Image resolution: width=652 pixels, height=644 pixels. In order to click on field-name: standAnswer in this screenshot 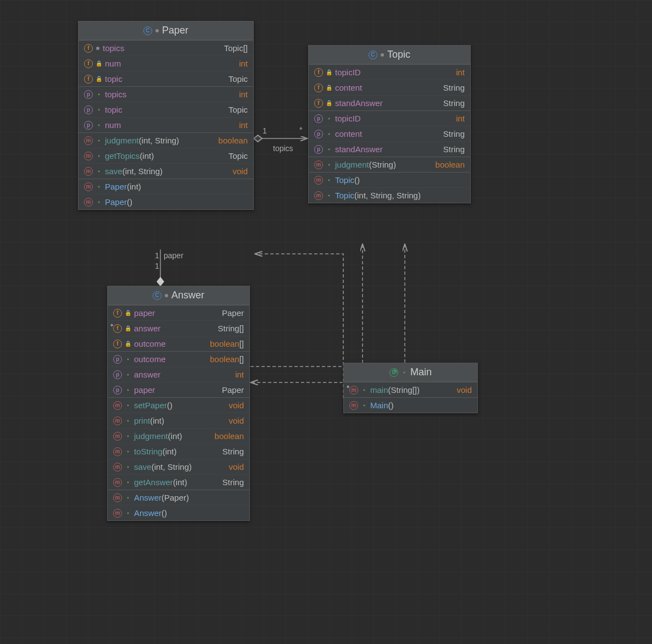, I will do `click(359, 103)`.